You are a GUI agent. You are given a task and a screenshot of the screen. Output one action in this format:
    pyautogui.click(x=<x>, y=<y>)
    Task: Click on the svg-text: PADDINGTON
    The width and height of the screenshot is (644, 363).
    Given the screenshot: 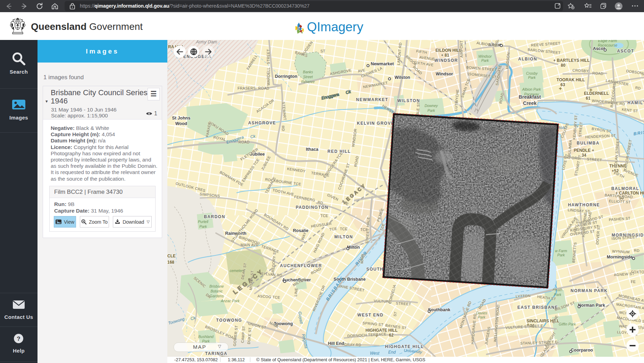 What is the action you would take?
    pyautogui.click(x=312, y=207)
    